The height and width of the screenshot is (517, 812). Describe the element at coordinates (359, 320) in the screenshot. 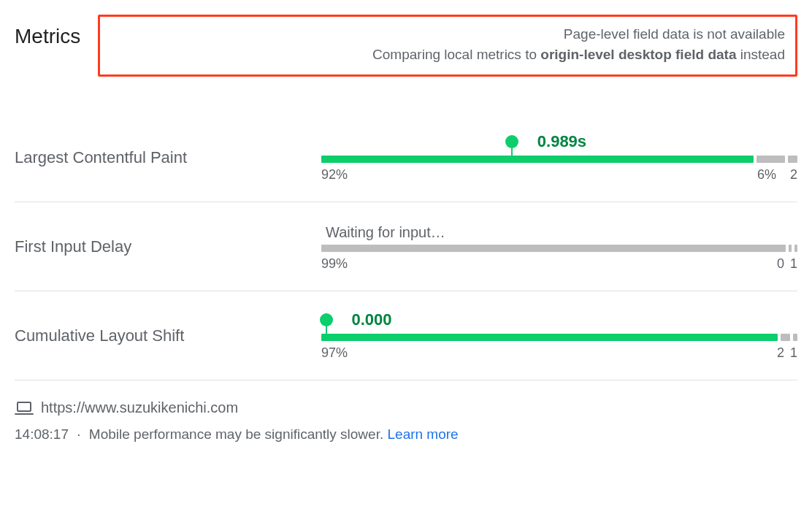

I see `metric-marker-cls: 0.000` at that location.